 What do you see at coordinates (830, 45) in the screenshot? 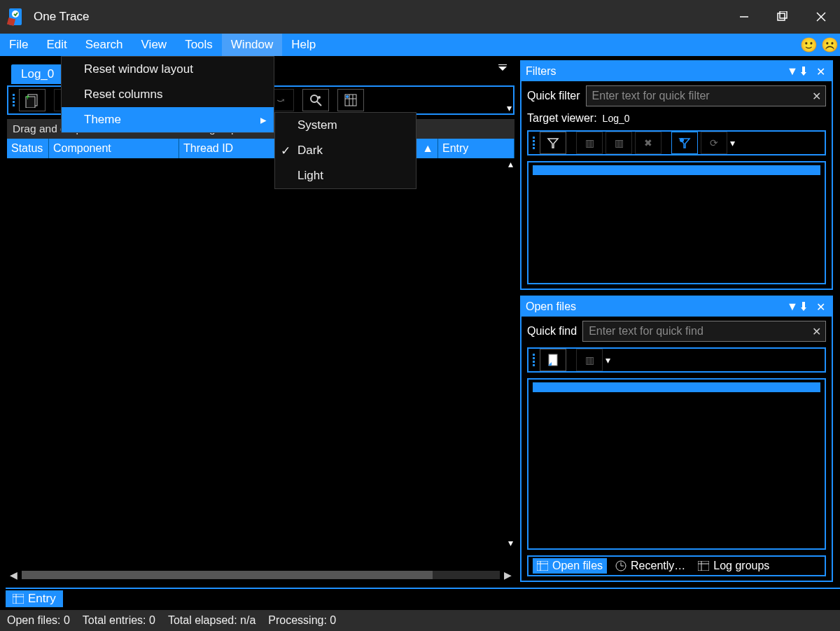
I see `feedback-sad-icon: ☹️` at bounding box center [830, 45].